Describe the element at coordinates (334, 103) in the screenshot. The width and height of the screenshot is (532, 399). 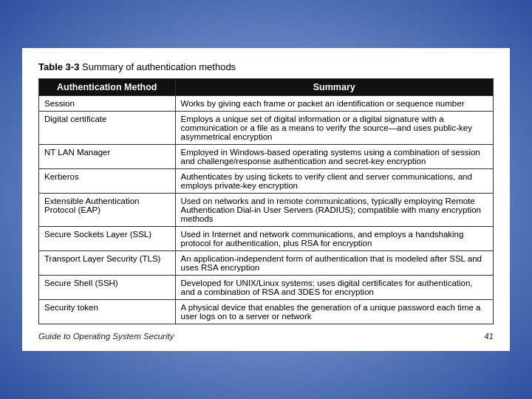
I see `summary-cell: Works by giving each frame or packet an …` at that location.